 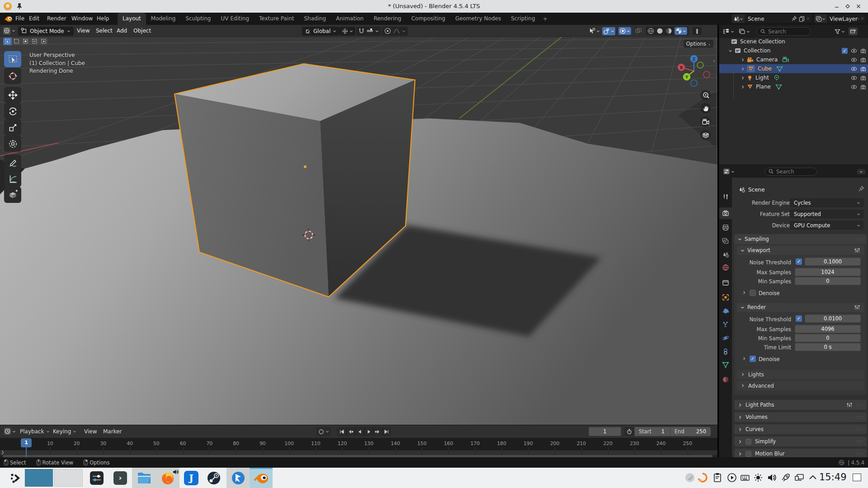 What do you see at coordinates (726, 241) in the screenshot?
I see `properties-tab-view-layer` at bounding box center [726, 241].